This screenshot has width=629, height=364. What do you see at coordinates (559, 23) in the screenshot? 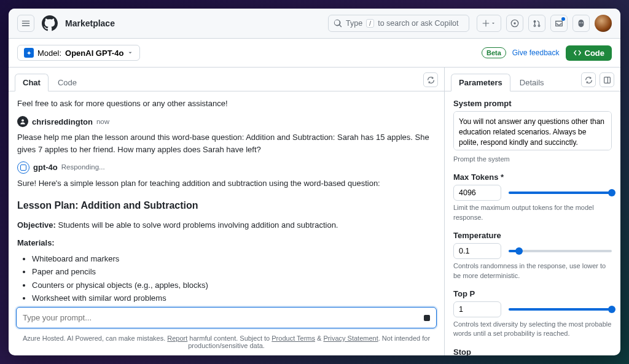
I see `inbox-button` at bounding box center [559, 23].